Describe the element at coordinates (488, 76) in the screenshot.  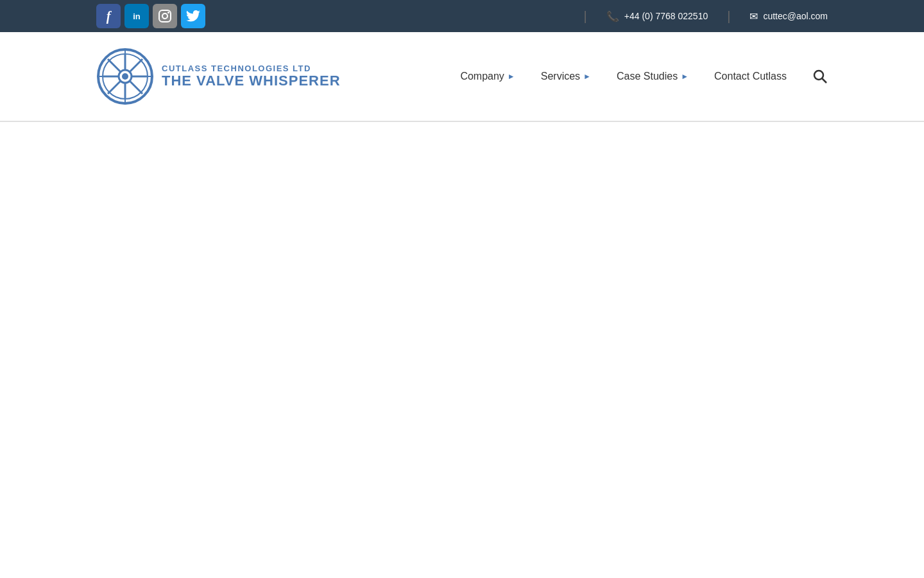
I see `nav-company: Company ►` at that location.